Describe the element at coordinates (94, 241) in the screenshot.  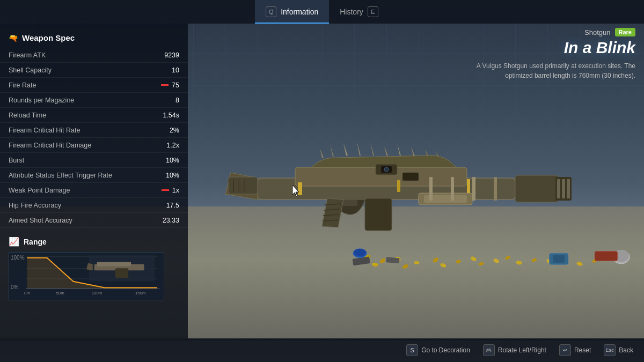
I see `range-title: 📈 Range` at that location.